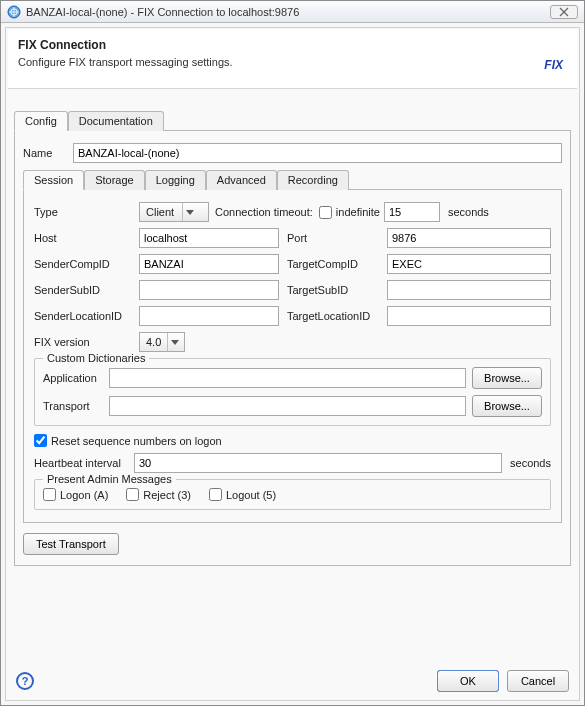 The image size is (585, 706). Describe the element at coordinates (318, 153) in the screenshot. I see `name-input` at that location.